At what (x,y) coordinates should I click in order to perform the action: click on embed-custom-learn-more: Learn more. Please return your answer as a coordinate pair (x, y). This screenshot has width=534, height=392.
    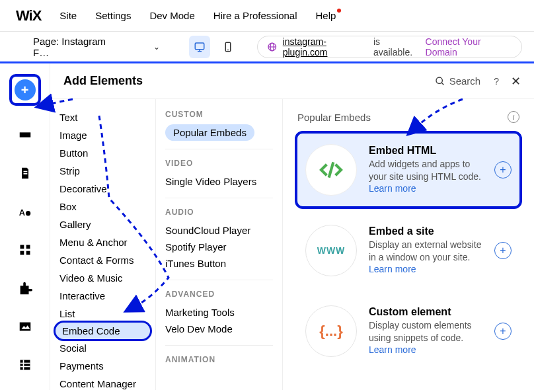
    Looking at the image, I should click on (393, 350).